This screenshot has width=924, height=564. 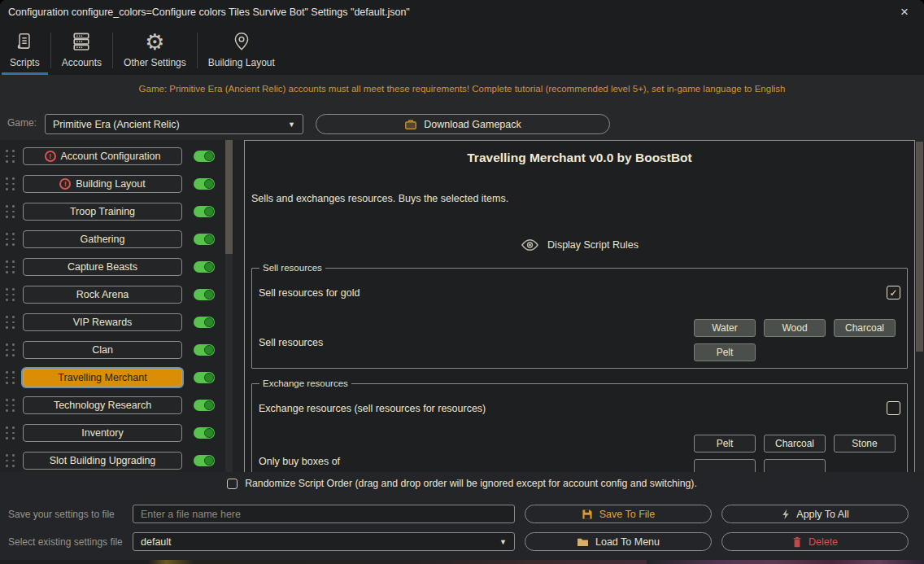 What do you see at coordinates (24, 63) in the screenshot?
I see `tab-label: Scripts` at bounding box center [24, 63].